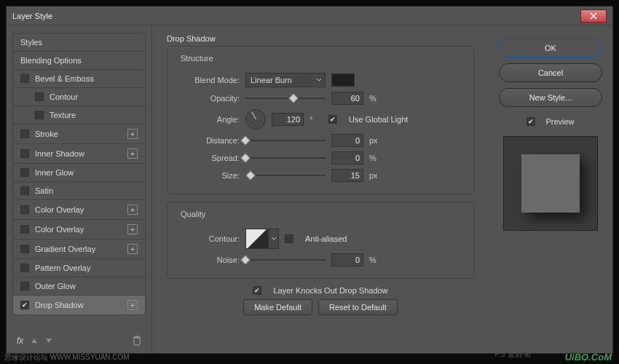 Image resolution: width=619 pixels, height=364 pixels. I want to click on preview-swatch, so click(551, 183).